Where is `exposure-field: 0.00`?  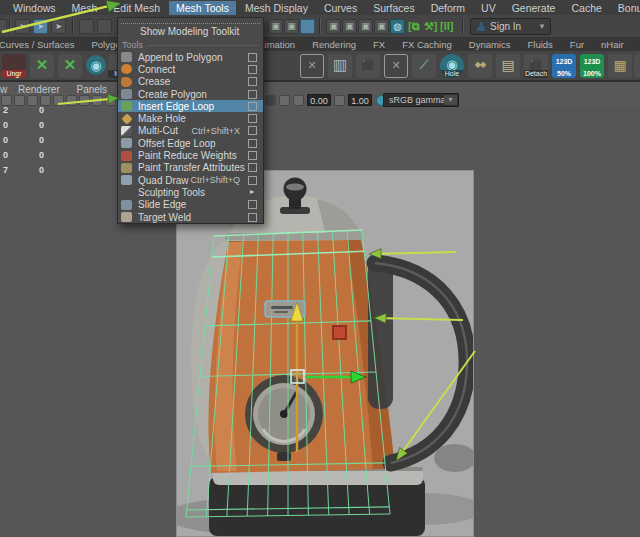
exposure-field: 0.00 is located at coordinates (319, 100).